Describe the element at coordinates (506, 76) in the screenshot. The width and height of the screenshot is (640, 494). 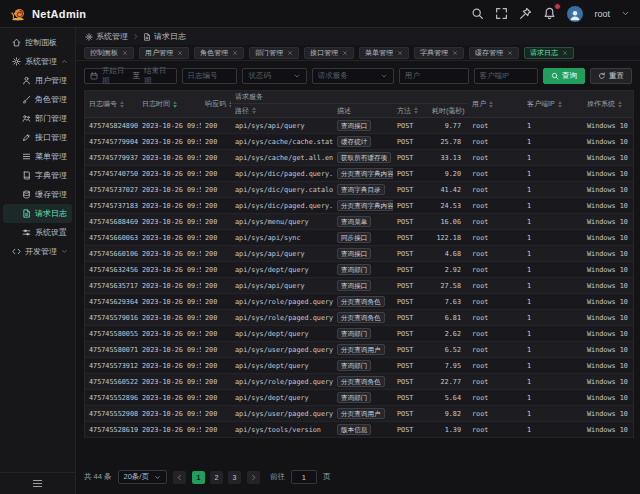
I see `client-ip-input` at that location.